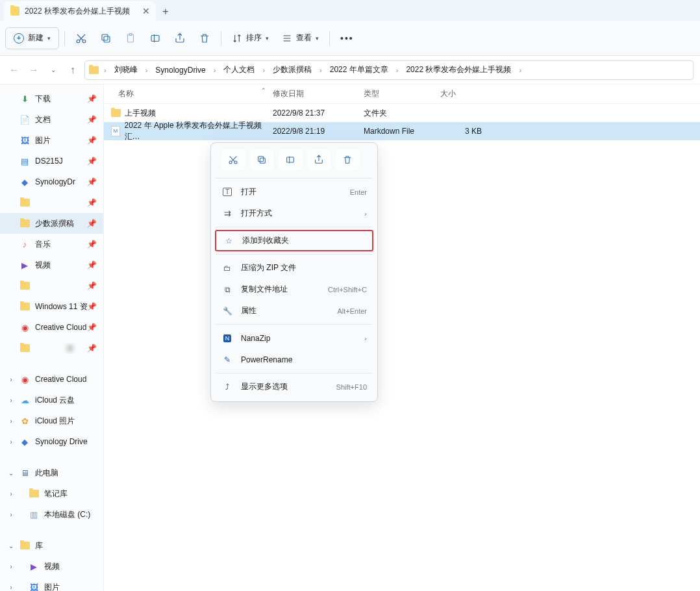 This screenshot has height=591, width=700. What do you see at coordinates (402, 113) in the screenshot?
I see `file-row: 上手视频 2022/9/8 21:37 文件夹` at bounding box center [402, 113].